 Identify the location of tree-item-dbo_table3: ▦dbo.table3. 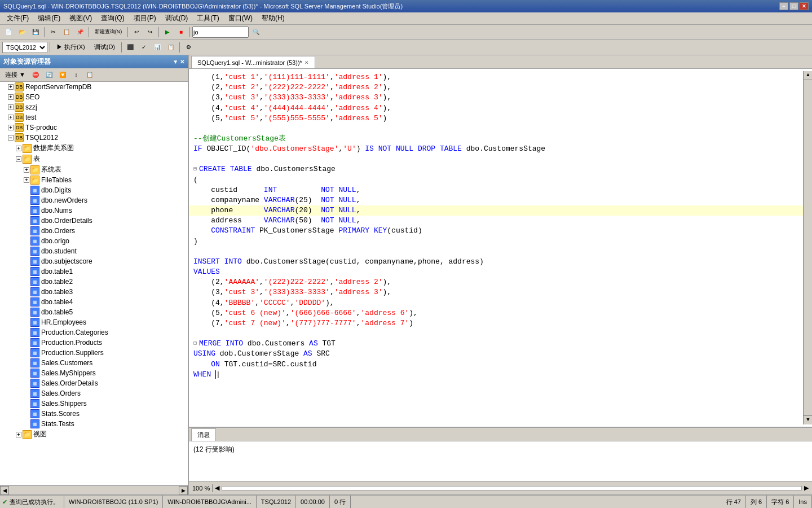
(94, 292).